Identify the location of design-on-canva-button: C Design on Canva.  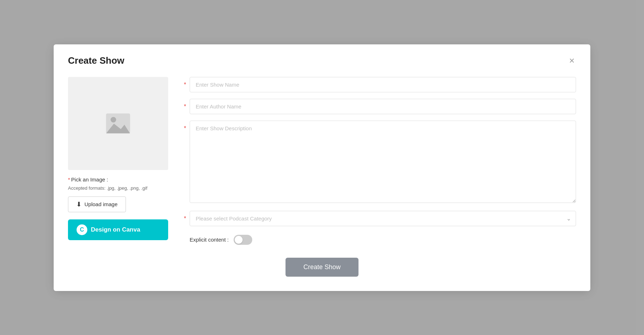
(118, 230).